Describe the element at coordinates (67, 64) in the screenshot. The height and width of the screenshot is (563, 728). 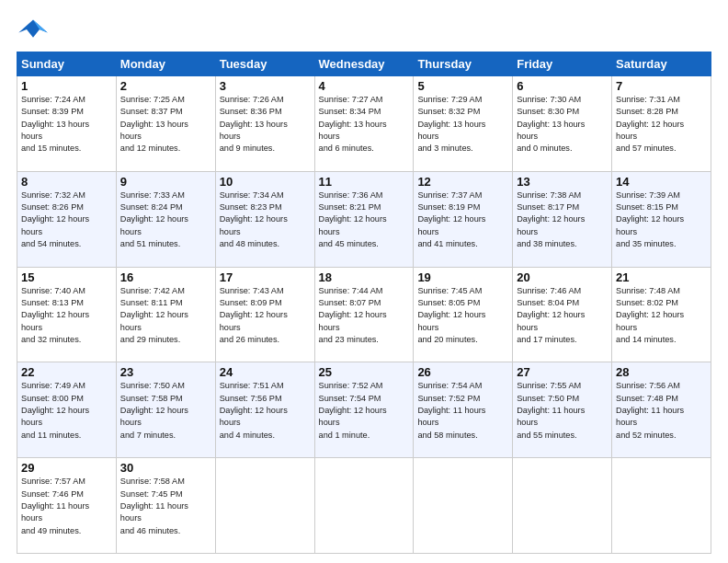
I see `header-sunday: Sunday` at that location.